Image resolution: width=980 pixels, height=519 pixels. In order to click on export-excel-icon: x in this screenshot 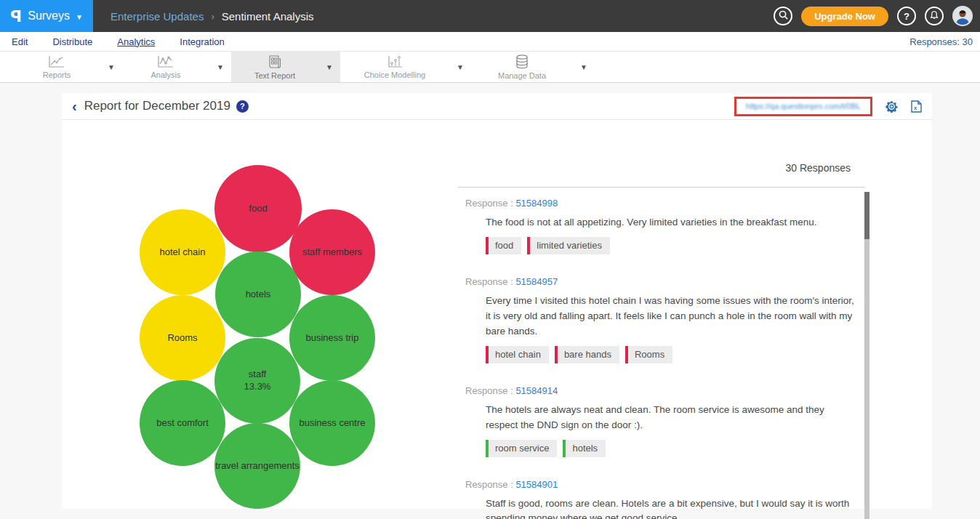, I will do `click(916, 106)`.